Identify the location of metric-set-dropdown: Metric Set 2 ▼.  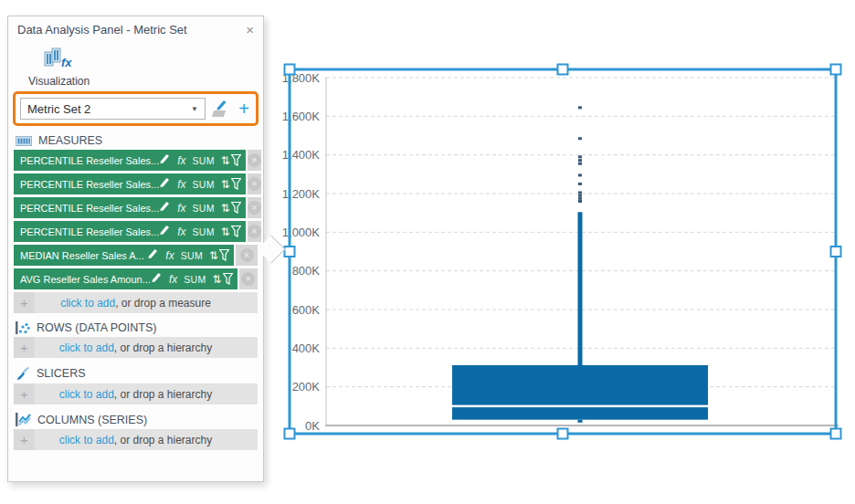
(113, 109).